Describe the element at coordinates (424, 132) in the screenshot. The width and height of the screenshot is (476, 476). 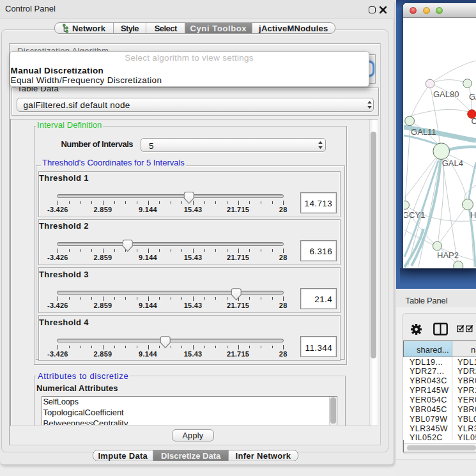
I see `svg-text: GAL11` at that location.